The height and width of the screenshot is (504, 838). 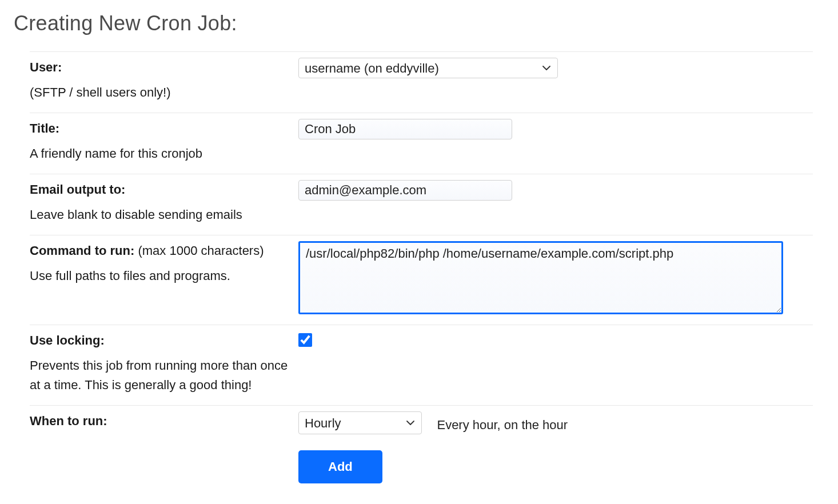 What do you see at coordinates (405, 190) in the screenshot?
I see `email-input` at bounding box center [405, 190].